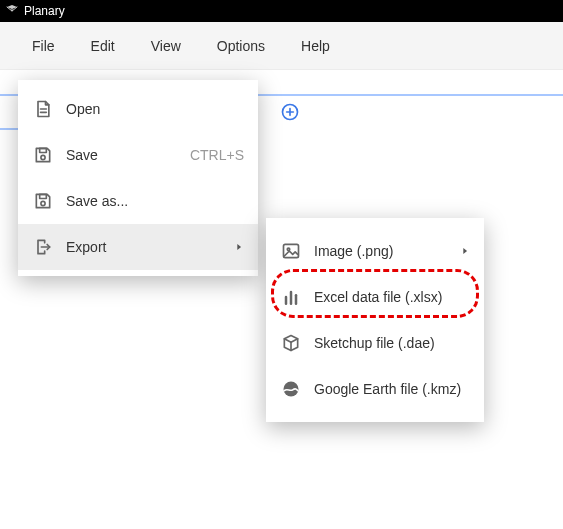  Describe the element at coordinates (166, 46) in the screenshot. I see `menu-view: View` at that location.